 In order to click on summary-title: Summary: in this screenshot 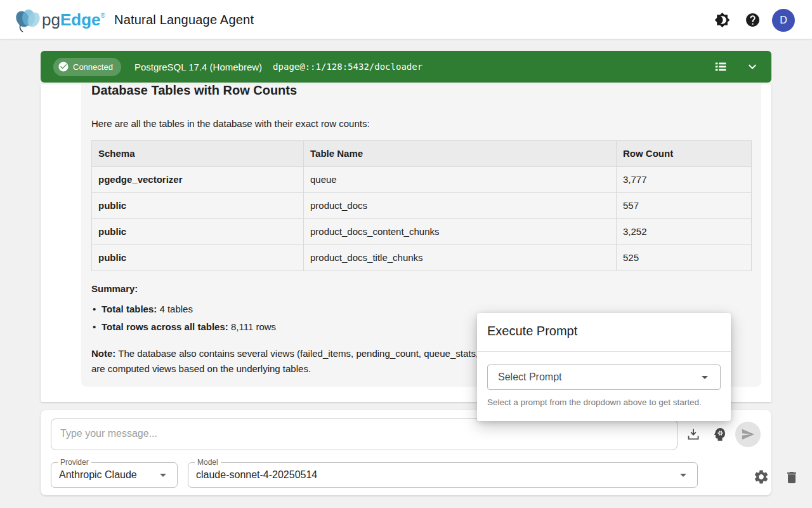, I will do `click(421, 289)`.